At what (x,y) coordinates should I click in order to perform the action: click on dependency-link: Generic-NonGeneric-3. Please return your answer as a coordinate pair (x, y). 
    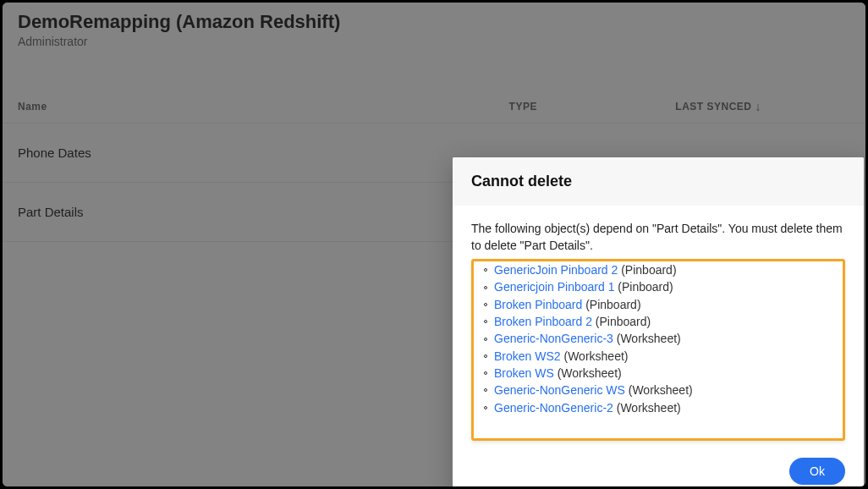
    Looking at the image, I should click on (553, 338).